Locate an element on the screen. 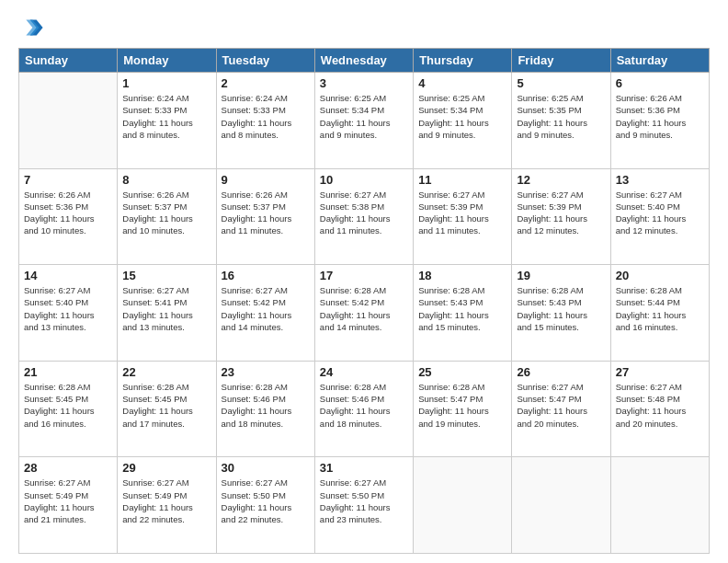  calendar-cell: 2Sunrise: 6:24 AMSunset: 5:33 PMDaylight… is located at coordinates (265, 121).